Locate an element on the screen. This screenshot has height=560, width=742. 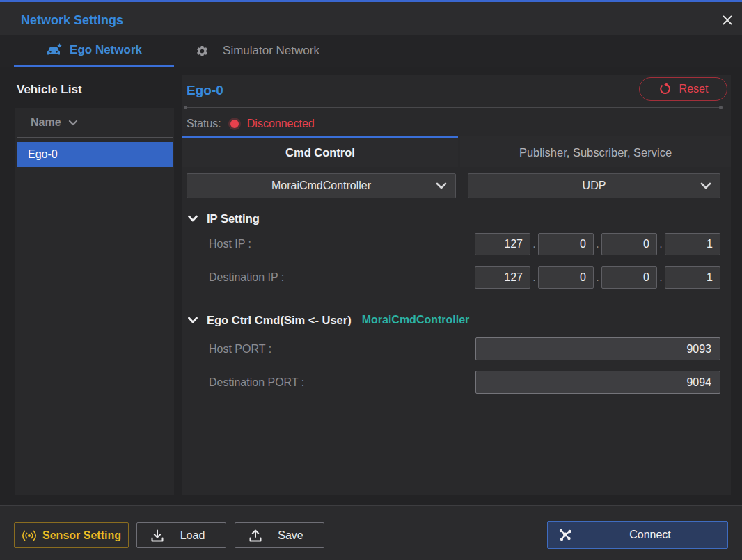
destination-ip-octet-4: 1 is located at coordinates (693, 278).